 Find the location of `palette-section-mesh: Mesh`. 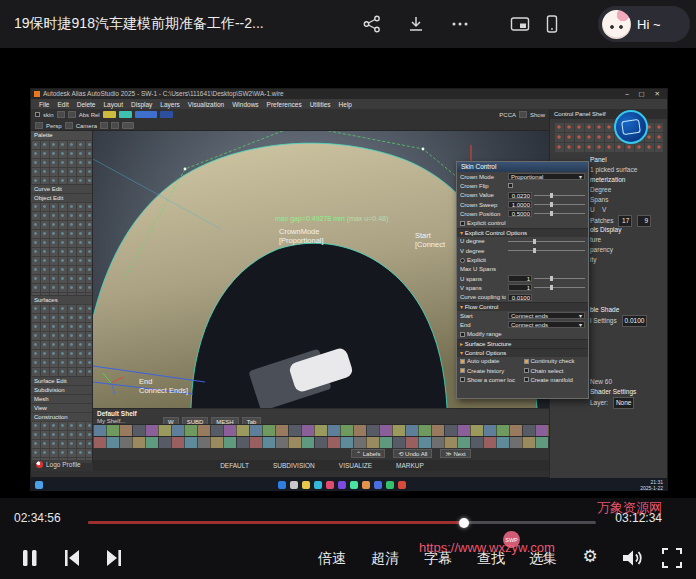

palette-section-mesh: Mesh is located at coordinates (62, 398).